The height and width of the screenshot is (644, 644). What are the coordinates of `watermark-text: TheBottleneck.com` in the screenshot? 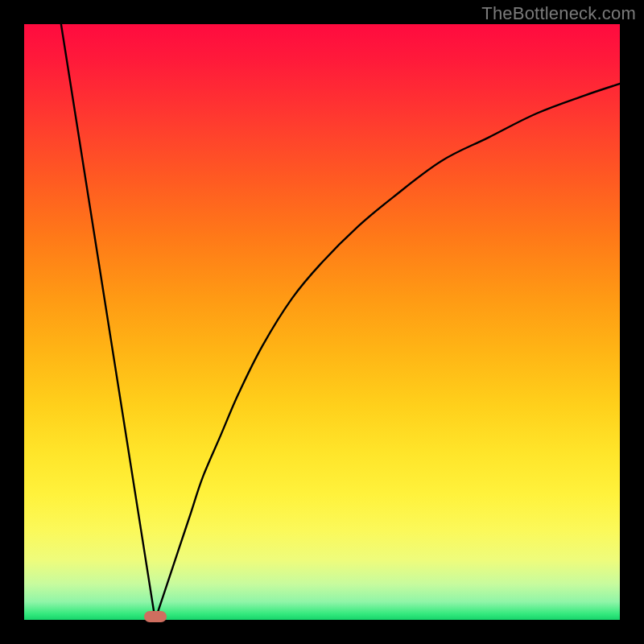 It's located at (559, 14).